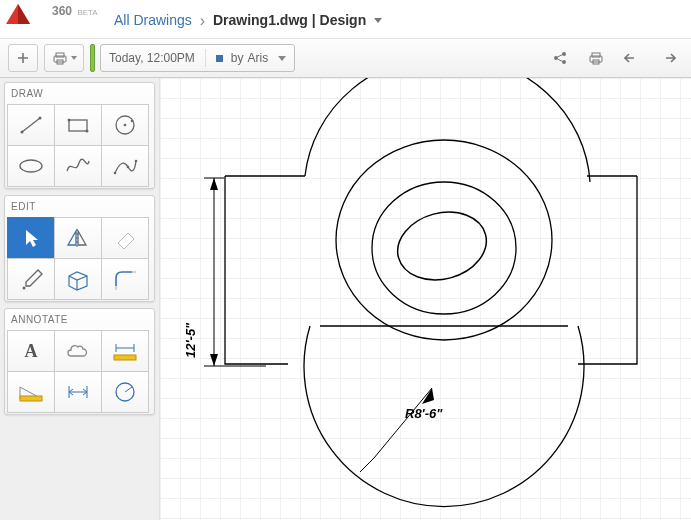 This screenshot has width=691, height=520. I want to click on radius-dimension-label: R8'-6", so click(424, 414).